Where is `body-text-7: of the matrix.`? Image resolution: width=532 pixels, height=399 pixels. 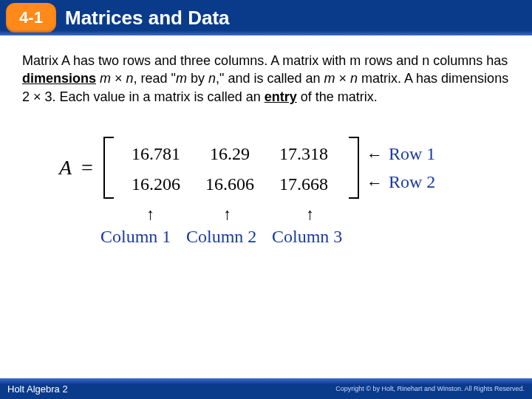 body-text-7: of the matrix. is located at coordinates (337, 97).